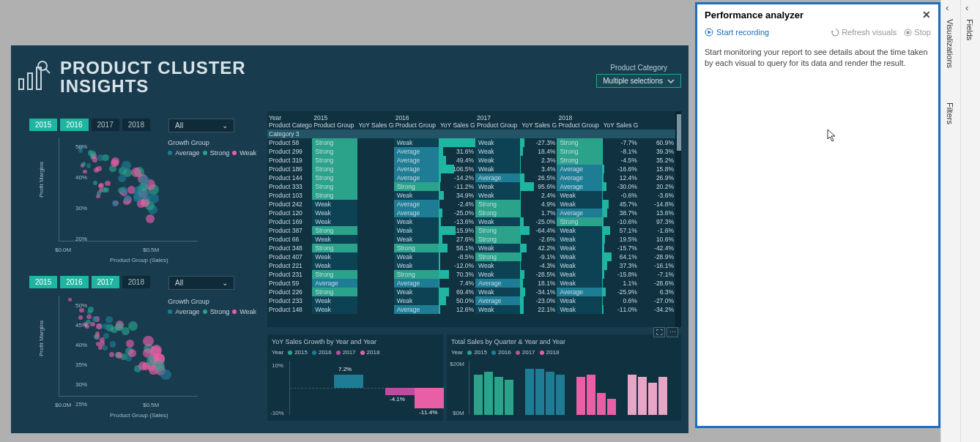 The width and height of the screenshot is (980, 442). I want to click on table-row: Product 221WeakWeak-12.0%Weak-4.3%Weak37…, so click(472, 266).